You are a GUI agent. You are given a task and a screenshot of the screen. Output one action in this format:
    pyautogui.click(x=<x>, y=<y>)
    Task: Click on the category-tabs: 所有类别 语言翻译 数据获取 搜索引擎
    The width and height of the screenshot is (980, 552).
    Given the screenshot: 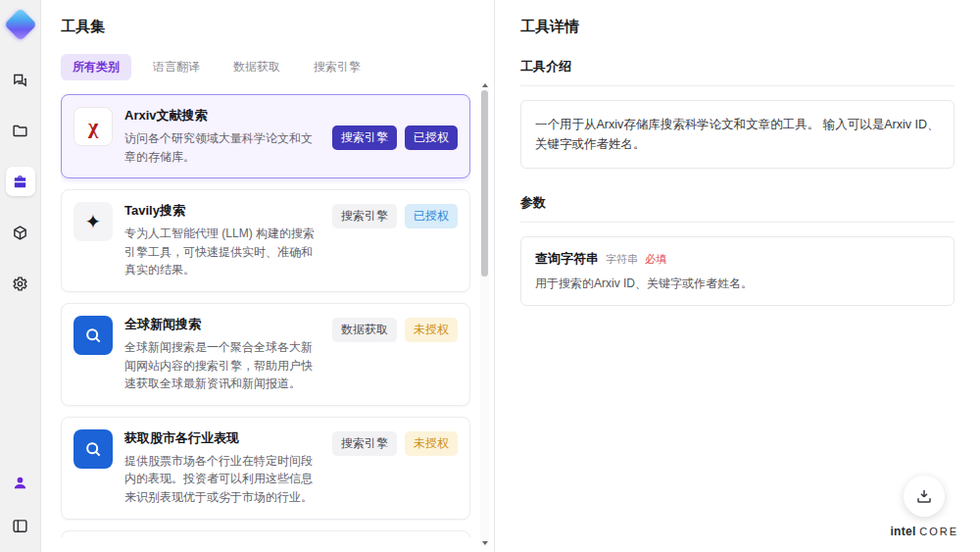 What is the action you would take?
    pyautogui.click(x=266, y=67)
    